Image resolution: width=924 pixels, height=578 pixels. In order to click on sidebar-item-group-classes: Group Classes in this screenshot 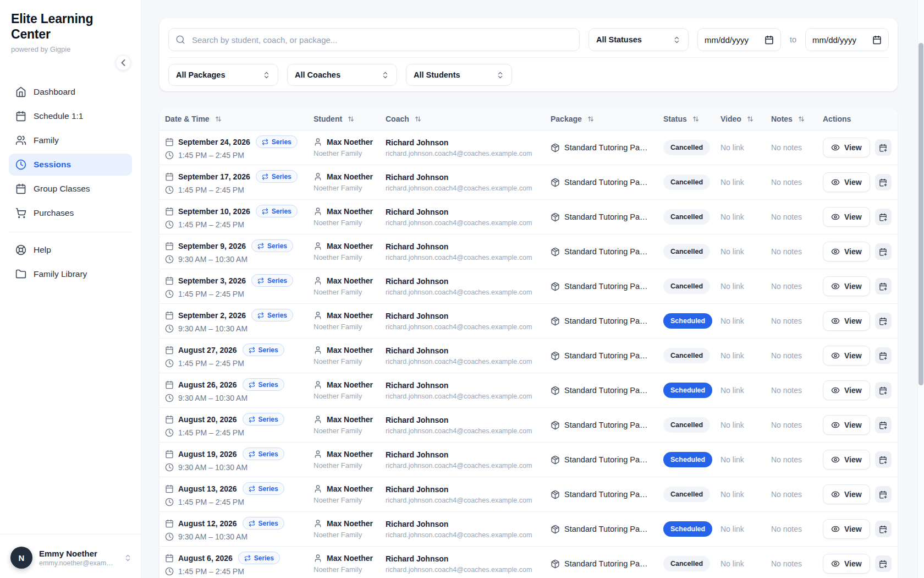, I will do `click(70, 189)`.